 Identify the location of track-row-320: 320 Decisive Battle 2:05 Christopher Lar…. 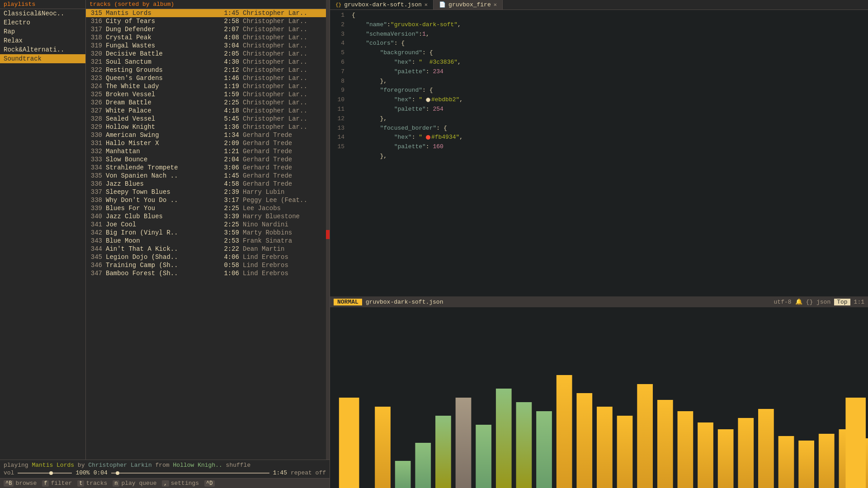
(206, 54).